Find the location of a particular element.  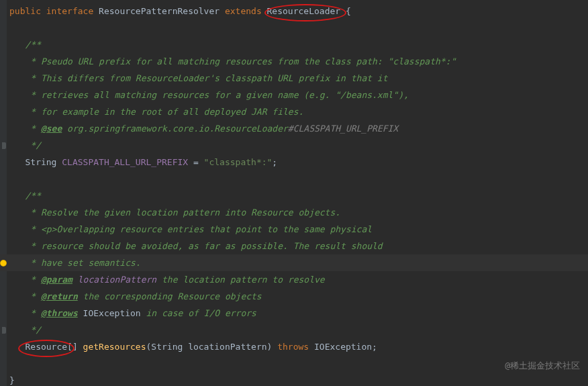

param-tag: @param is located at coordinates (56, 279).